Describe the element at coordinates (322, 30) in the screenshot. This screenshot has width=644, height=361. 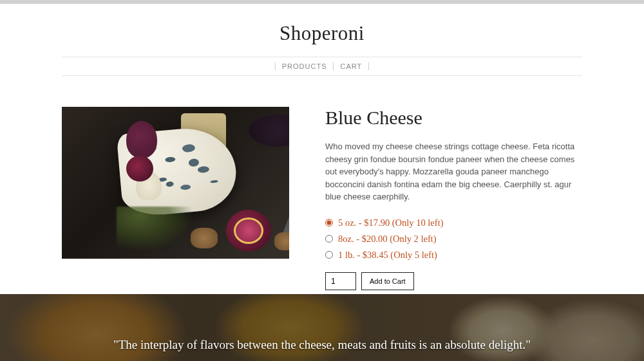
I see `site-header: Shoperoni` at that location.